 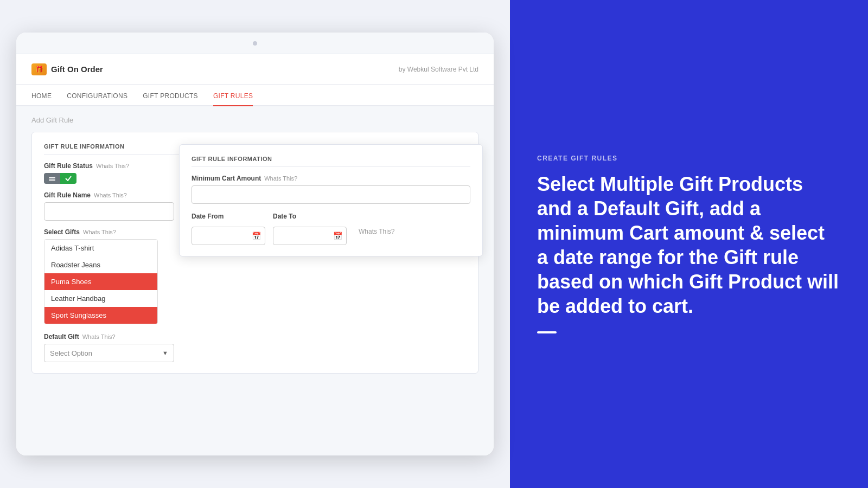 I want to click on toggle-on-button, so click(x=68, y=178).